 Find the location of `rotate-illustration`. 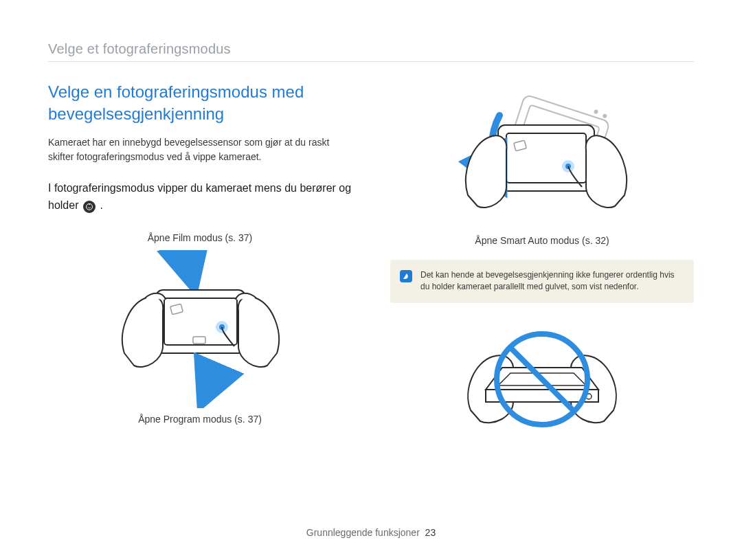

rotate-illustration is located at coordinates (542, 157).